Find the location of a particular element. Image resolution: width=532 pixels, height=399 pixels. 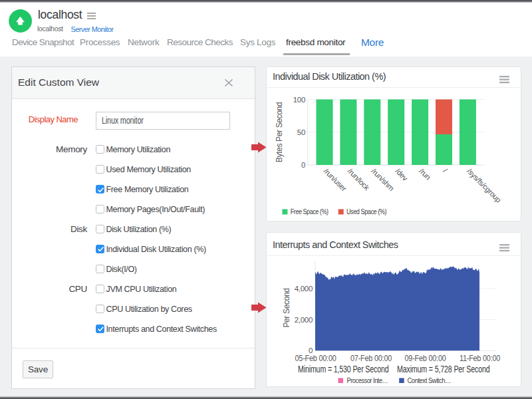

svg-text: /run/lock is located at coordinates (358, 180).